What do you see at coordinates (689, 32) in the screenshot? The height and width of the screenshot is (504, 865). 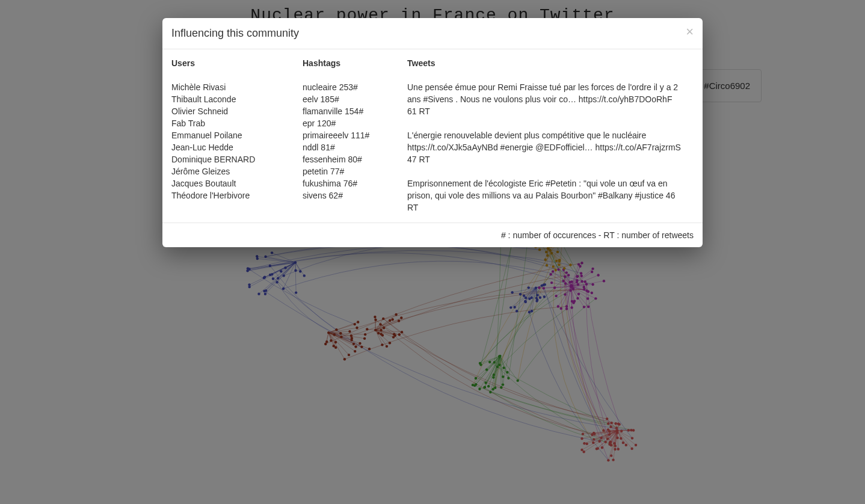 I see `close-icon: ×` at bounding box center [689, 32].